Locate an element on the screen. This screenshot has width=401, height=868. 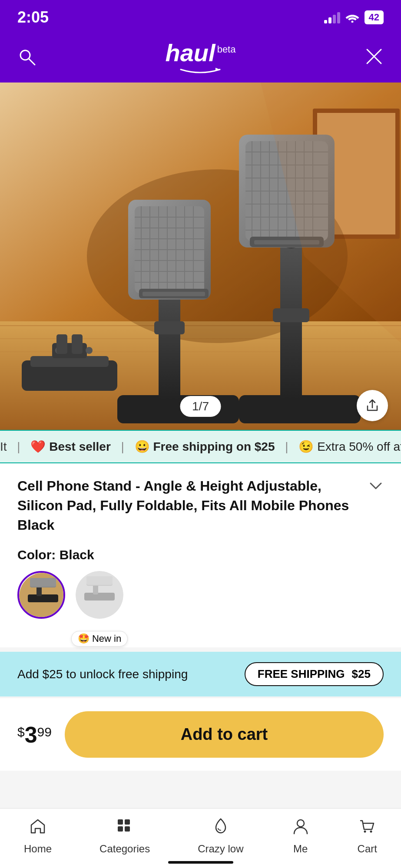
logo-beta: beta is located at coordinates (227, 50).